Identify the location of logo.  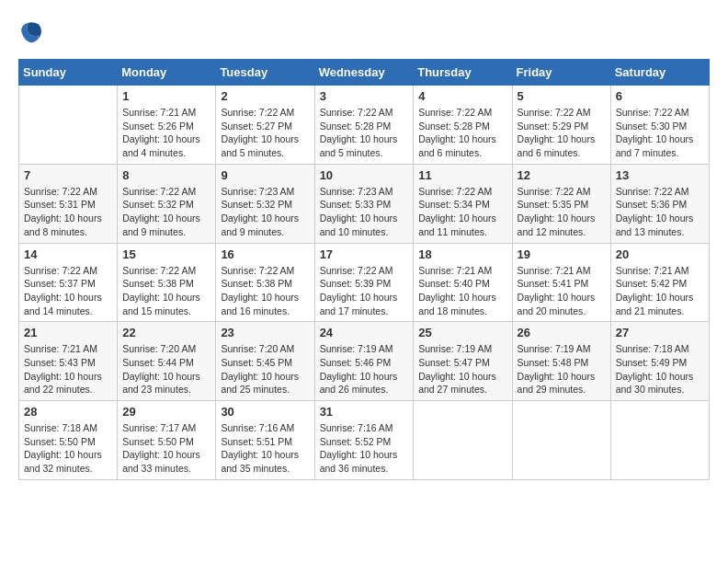
(34, 31).